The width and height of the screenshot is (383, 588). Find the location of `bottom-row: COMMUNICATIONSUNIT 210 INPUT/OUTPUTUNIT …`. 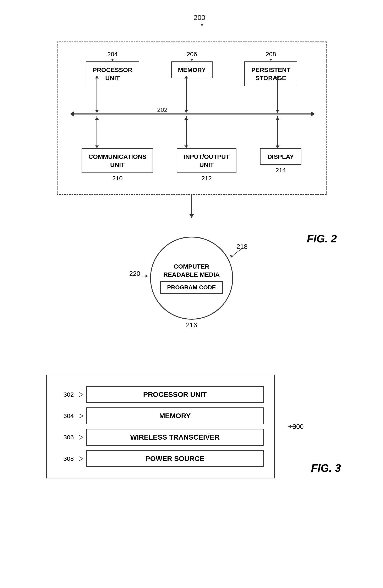

bottom-row: COMMUNICATIONSUNIT 210 INPUT/OUTPUTUNIT … is located at coordinates (192, 168).